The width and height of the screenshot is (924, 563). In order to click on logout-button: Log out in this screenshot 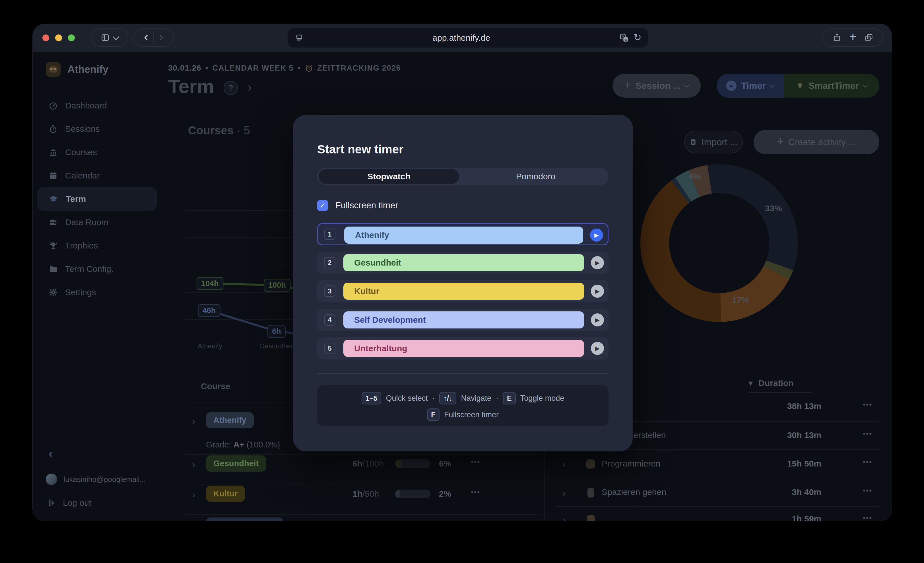, I will do `click(69, 503)`.